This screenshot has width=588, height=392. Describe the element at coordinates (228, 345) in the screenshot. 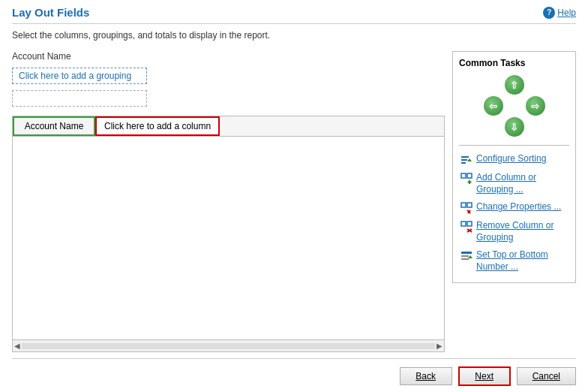

I see `horizontal-scrollbar: ◀ ▶` at that location.